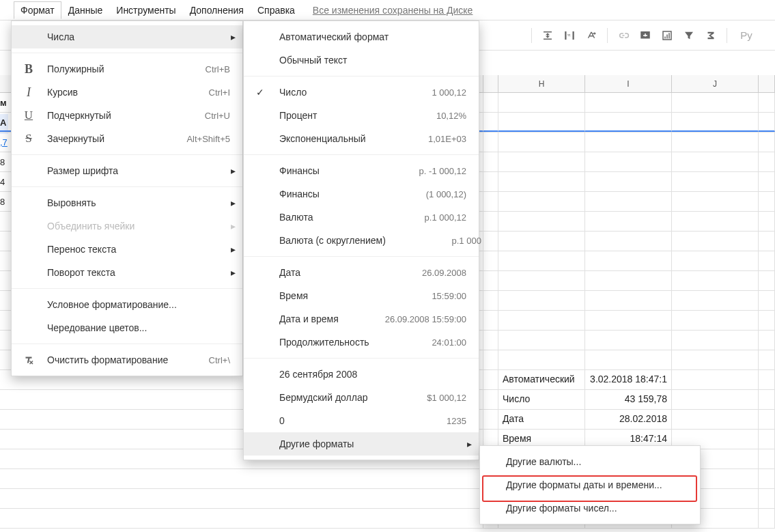  Describe the element at coordinates (667, 36) in the screenshot. I see `chart-icon` at that location.